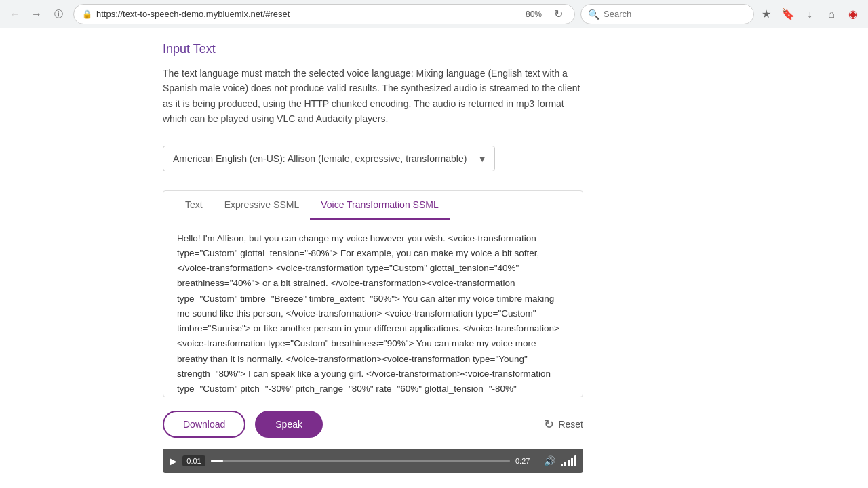 This screenshot has width=868, height=488. What do you see at coordinates (329, 159) in the screenshot?
I see `voice-select: American English (en-US): Allison (femal…` at bounding box center [329, 159].